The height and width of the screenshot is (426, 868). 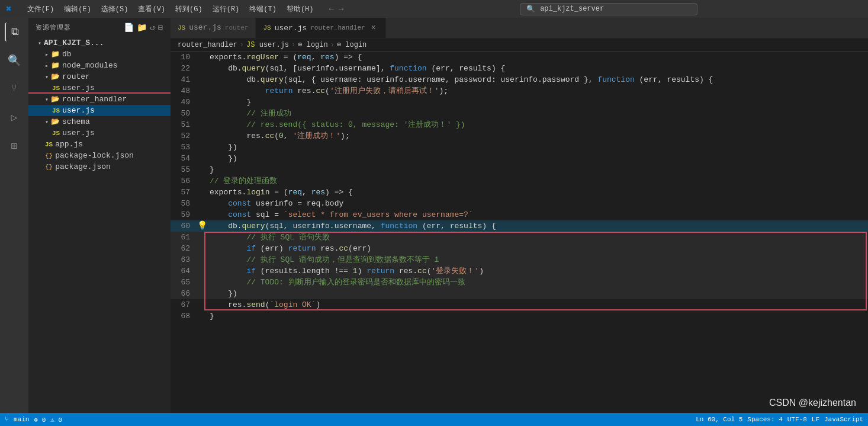 I want to click on new-file-icon: 📄, so click(x=129, y=27).